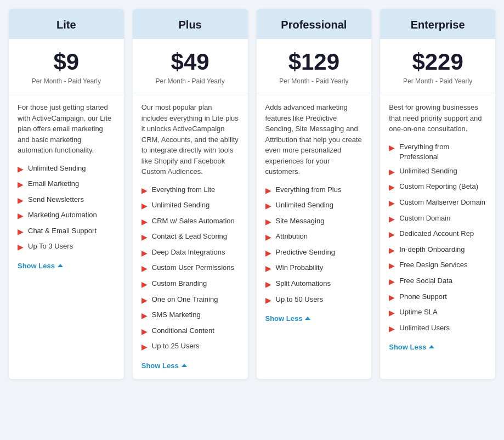 The height and width of the screenshot is (440, 504). What do you see at coordinates (314, 284) in the screenshot?
I see `feature-item-professional-6: ▶Split Automations` at bounding box center [314, 284].